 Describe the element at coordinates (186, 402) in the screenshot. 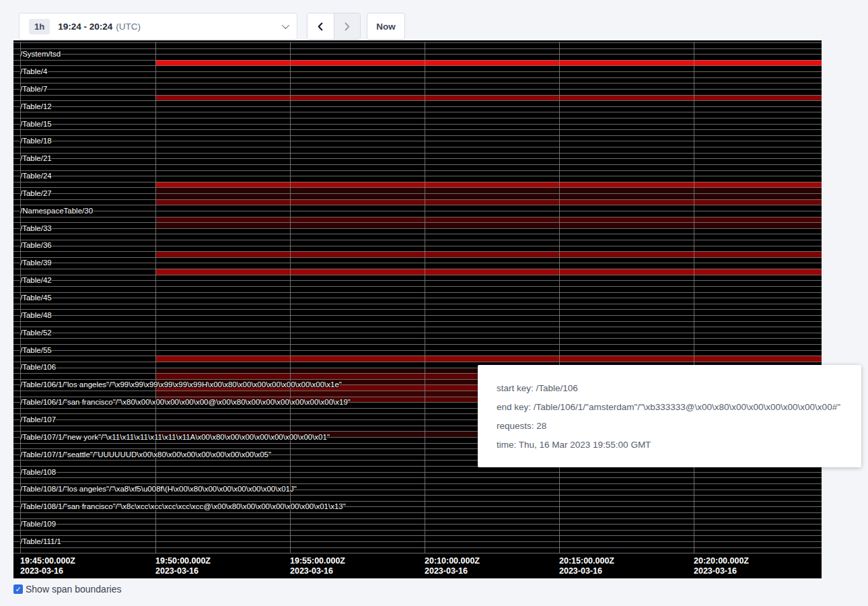

I see `span-label: /Table/106/1/"san francisco"/"\x80\x00\x…` at that location.